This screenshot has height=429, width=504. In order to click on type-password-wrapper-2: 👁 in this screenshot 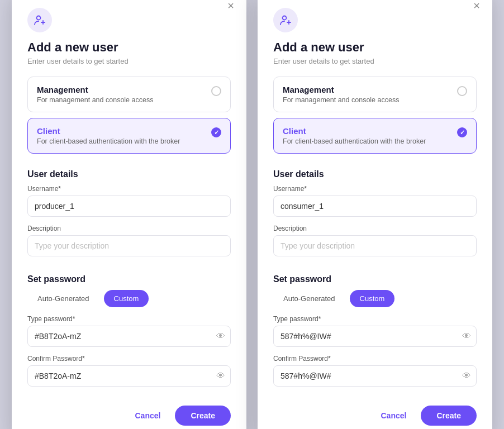, I will do `click(375, 336)`.